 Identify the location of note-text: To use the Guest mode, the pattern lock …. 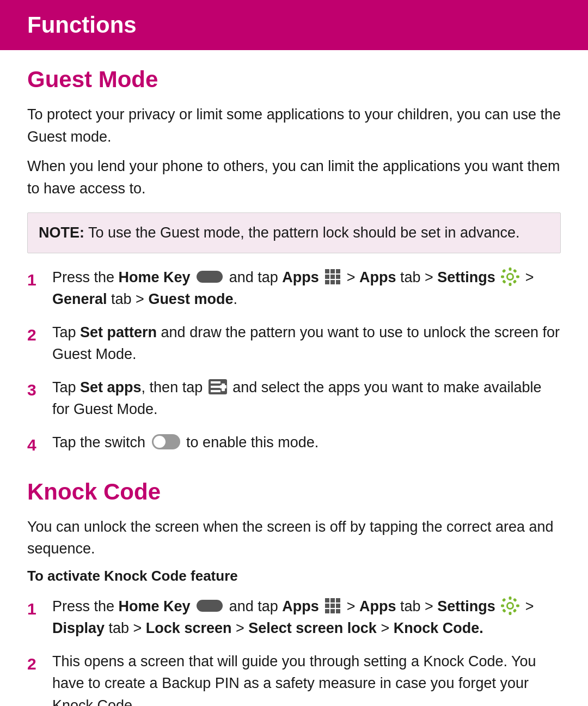
(302, 233).